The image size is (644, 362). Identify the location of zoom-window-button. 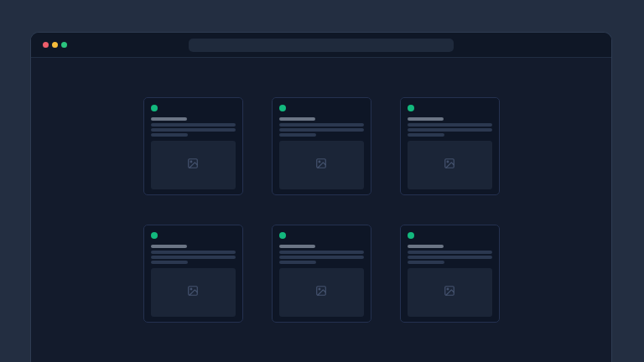
(64, 45).